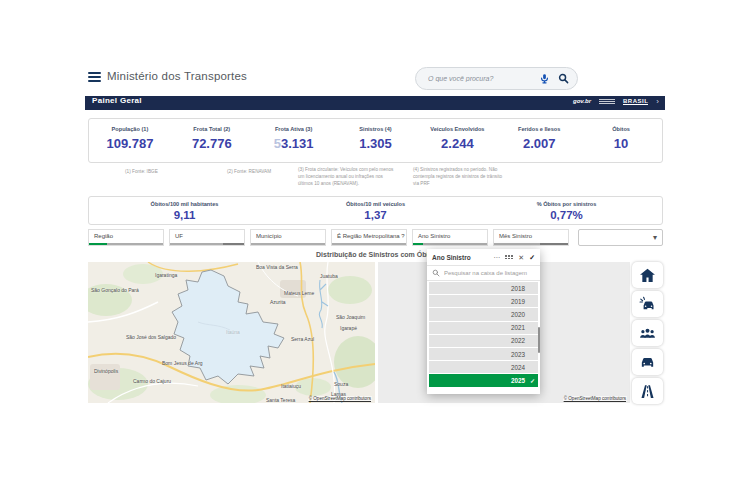  What do you see at coordinates (350, 317) in the screenshot?
I see `map-label: São Joaquim` at bounding box center [350, 317].